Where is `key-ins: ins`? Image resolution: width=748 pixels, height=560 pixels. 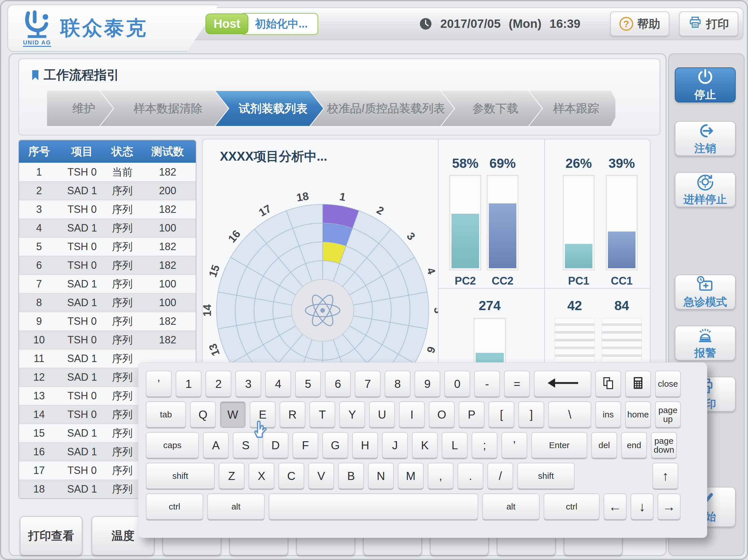
key-ins: ins is located at coordinates (608, 415).